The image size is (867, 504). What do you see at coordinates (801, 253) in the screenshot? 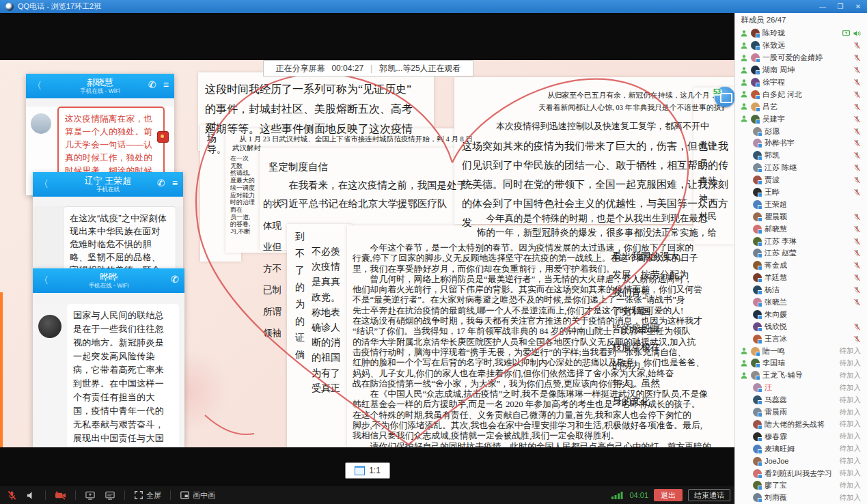
I see `member-row: 江苏 赵莹` at bounding box center [801, 253].